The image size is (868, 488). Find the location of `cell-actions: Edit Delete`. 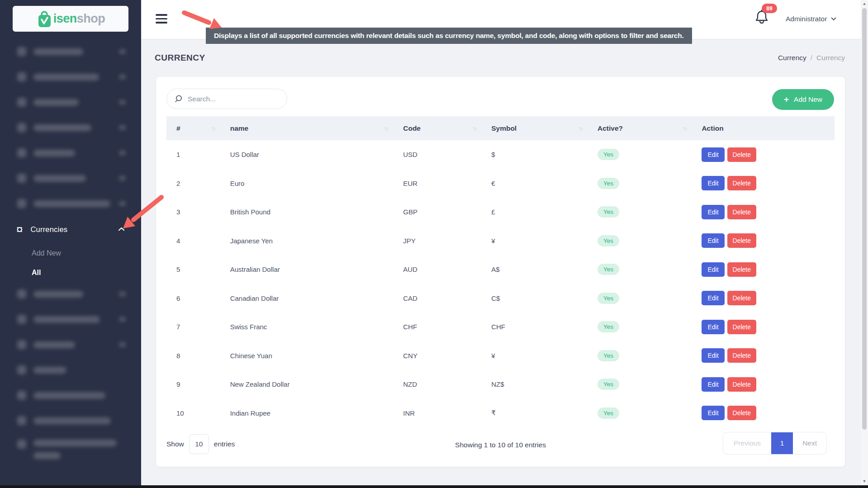

cell-actions: Edit Delete is located at coordinates (763, 184).